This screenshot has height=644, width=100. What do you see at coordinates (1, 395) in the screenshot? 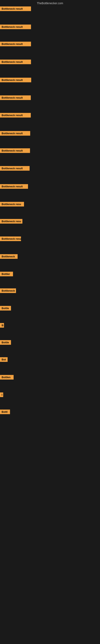
I see `bottleneck-bar-row-23: I` at bounding box center [1, 395].